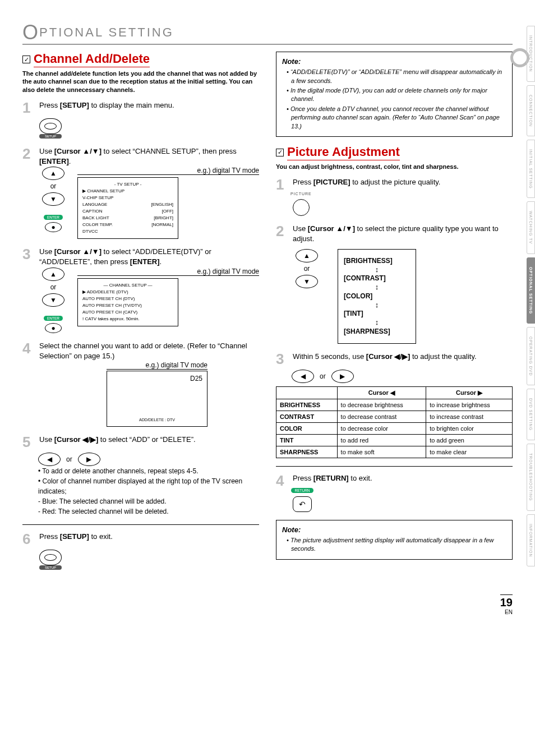  I want to click on table-row: BRIGHTNESSto decrease brightnessto incre…, so click(395, 405).